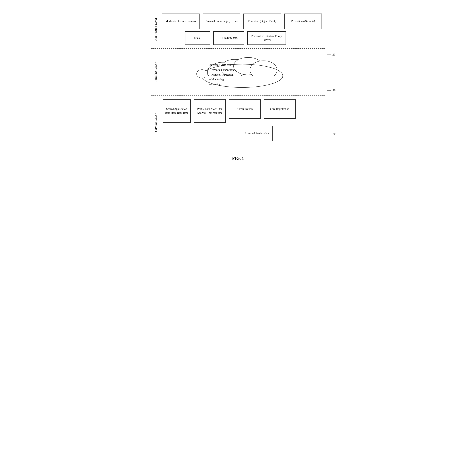  What do you see at coordinates (257, 134) in the screenshot?
I see `extended-registration-box: Extended Registration` at bounding box center [257, 134].